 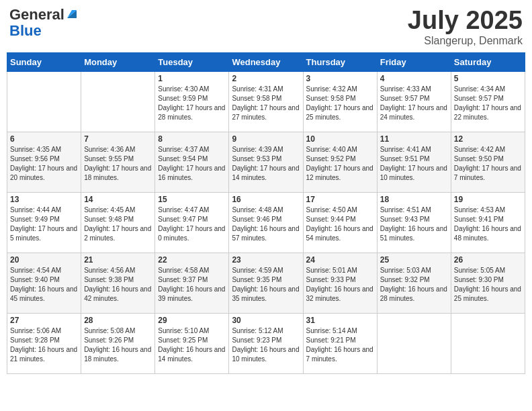 What do you see at coordinates (465, 27) in the screenshot?
I see `title-block: July 2025 Slangerup, Denmark` at bounding box center [465, 27].